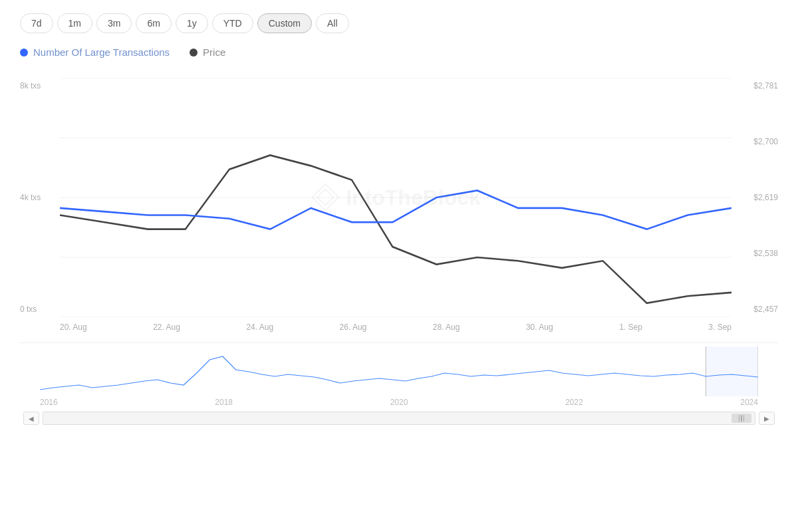 Image resolution: width=798 pixels, height=532 pixels. I want to click on legend-dot-transactions, so click(24, 53).